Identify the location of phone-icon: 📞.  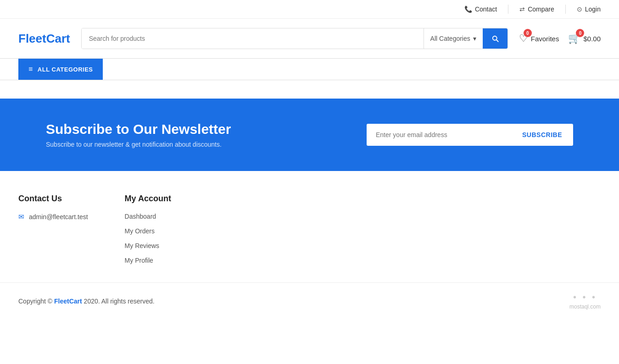
(468, 9).